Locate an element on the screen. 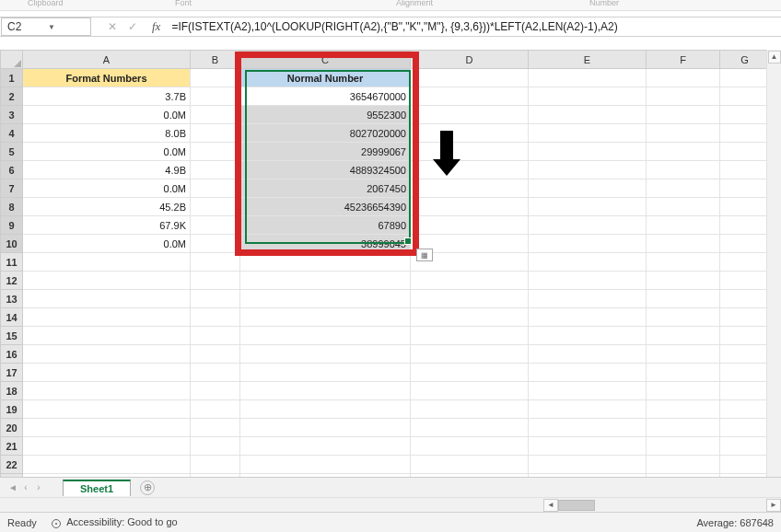 Image resolution: width=781 pixels, height=532 pixels. cell-D22 is located at coordinates (470, 465).